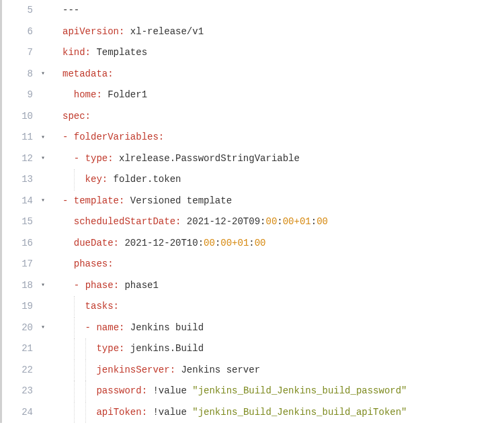 The width and height of the screenshot is (504, 431). Describe the element at coordinates (164, 32) in the screenshot. I see `token-scalar: xl-release/v1` at that location.